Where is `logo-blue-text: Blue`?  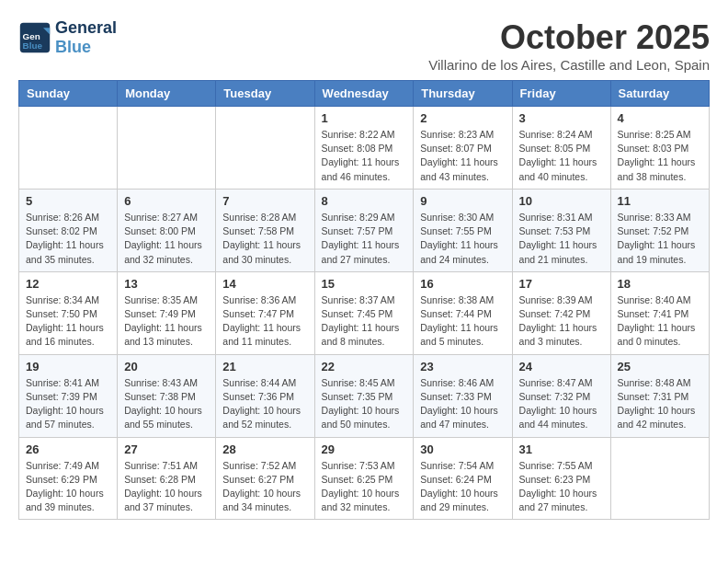
logo-blue-text: Blue is located at coordinates (74, 47).